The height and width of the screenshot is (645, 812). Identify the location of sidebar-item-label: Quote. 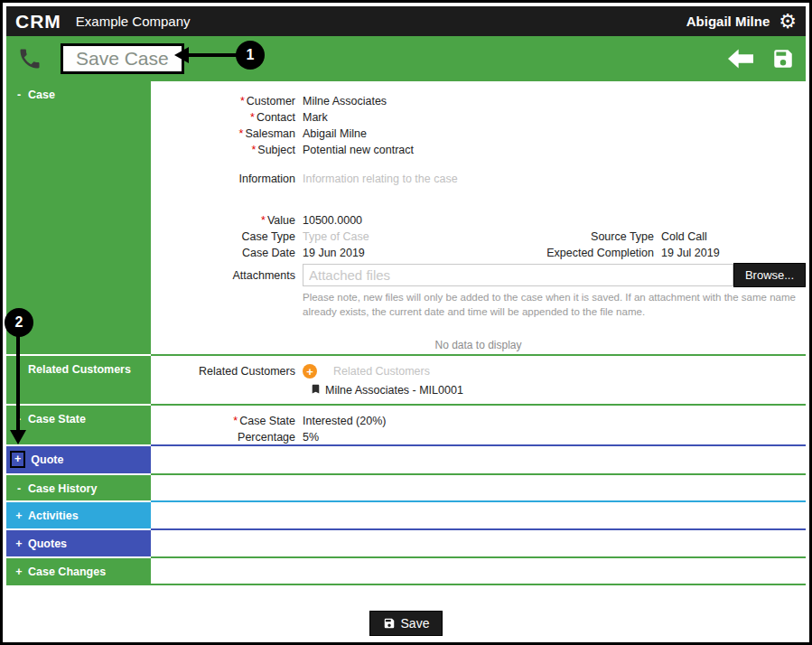
(47, 460).